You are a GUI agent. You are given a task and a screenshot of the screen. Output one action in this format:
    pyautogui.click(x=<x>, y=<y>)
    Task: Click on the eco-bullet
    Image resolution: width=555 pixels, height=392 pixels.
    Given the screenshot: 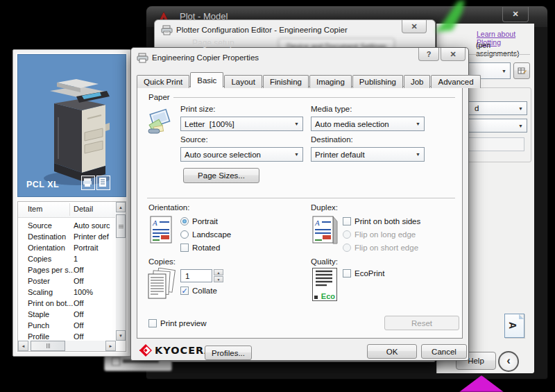 What is the action you would take?
    pyautogui.click(x=316, y=297)
    